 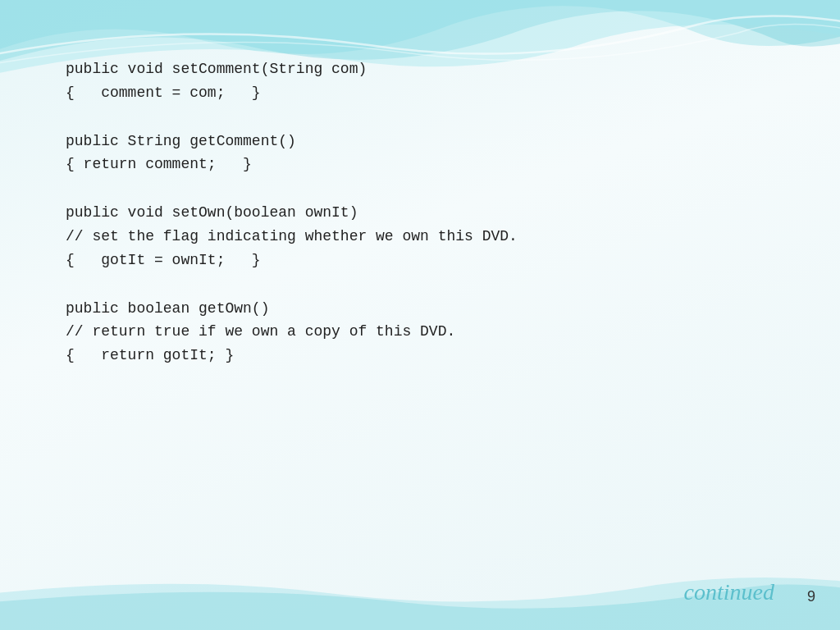 I want to click on code-line-get-comment-1: public String getComment(), so click(x=420, y=141).